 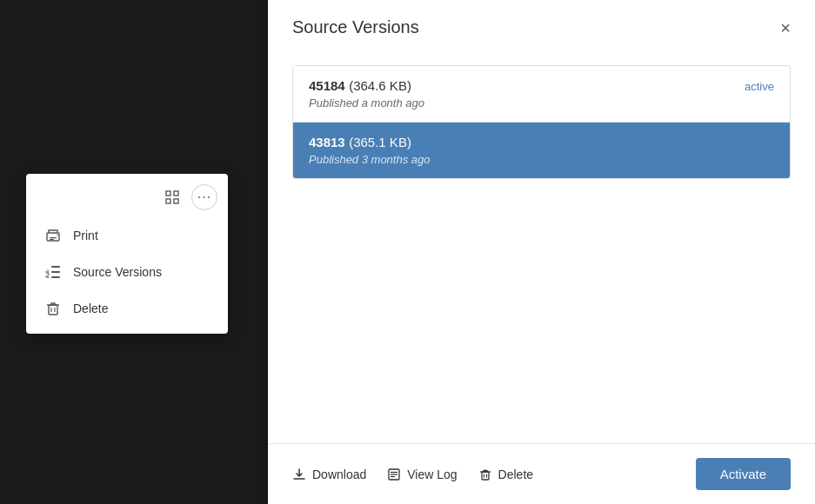 What do you see at coordinates (327, 85) in the screenshot?
I see `version-number: 45184` at bounding box center [327, 85].